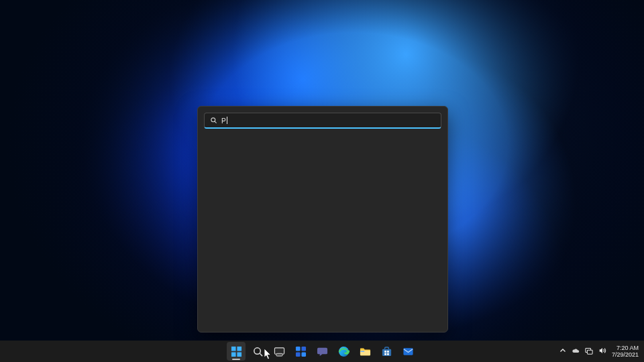 The height and width of the screenshot is (362, 644). Describe the element at coordinates (322, 351) in the screenshot. I see `chat-button` at that location.